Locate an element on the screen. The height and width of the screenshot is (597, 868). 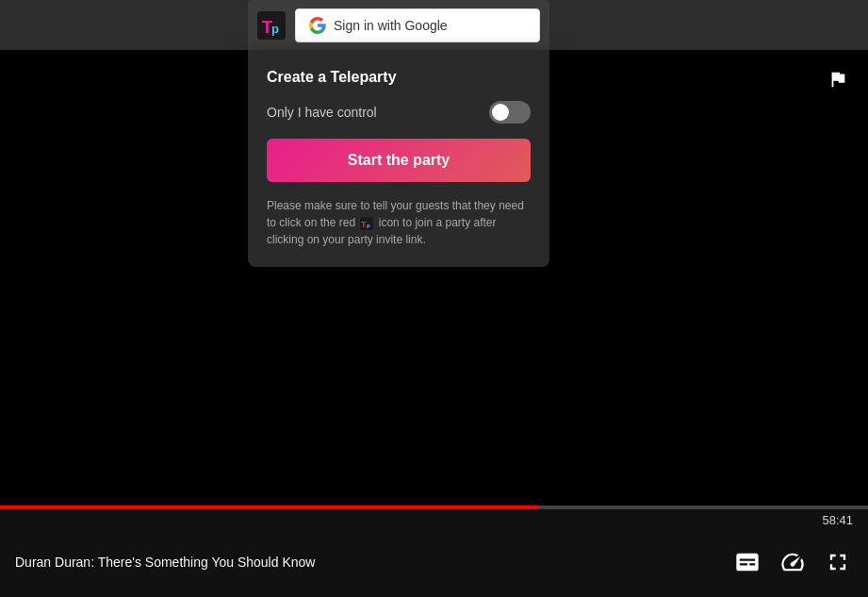
toggle-thumb is located at coordinates (500, 112).